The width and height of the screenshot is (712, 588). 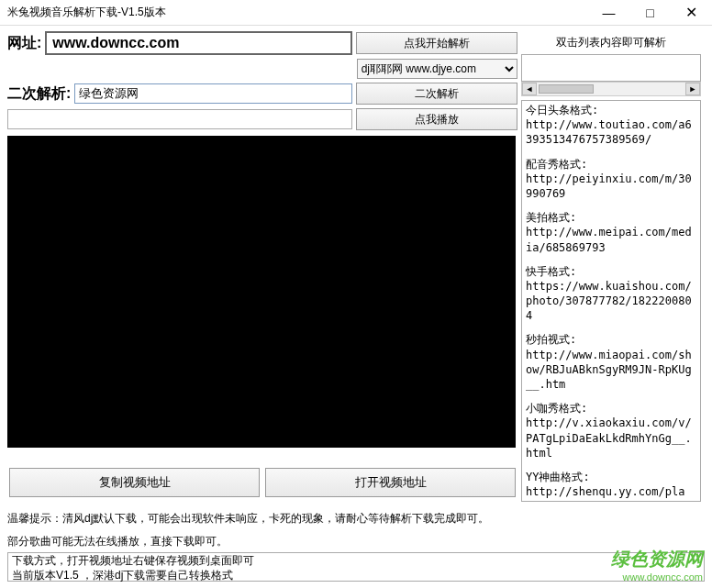 What do you see at coordinates (611, 486) in the screenshot?
I see `format-shenqu: YY神曲格式: http://shenqu.yy.com/play/id_113…` at bounding box center [611, 486].